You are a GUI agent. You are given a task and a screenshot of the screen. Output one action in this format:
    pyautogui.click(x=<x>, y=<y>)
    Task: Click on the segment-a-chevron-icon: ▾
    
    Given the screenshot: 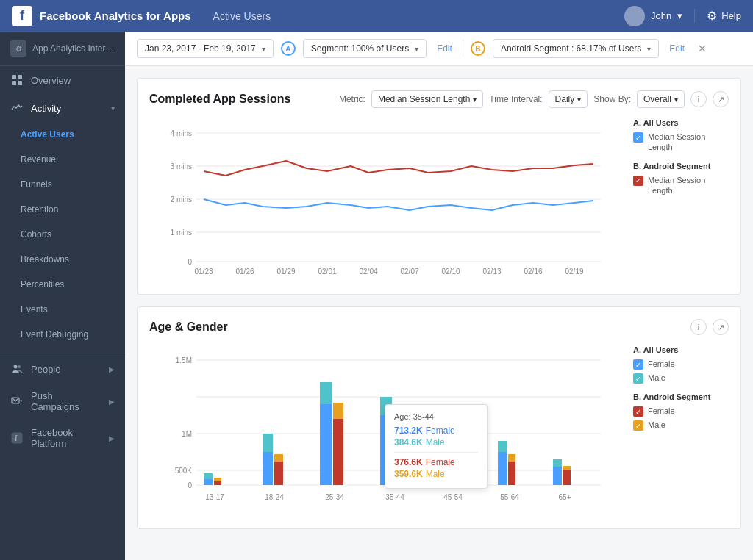 What is the action you would take?
    pyautogui.click(x=416, y=49)
    